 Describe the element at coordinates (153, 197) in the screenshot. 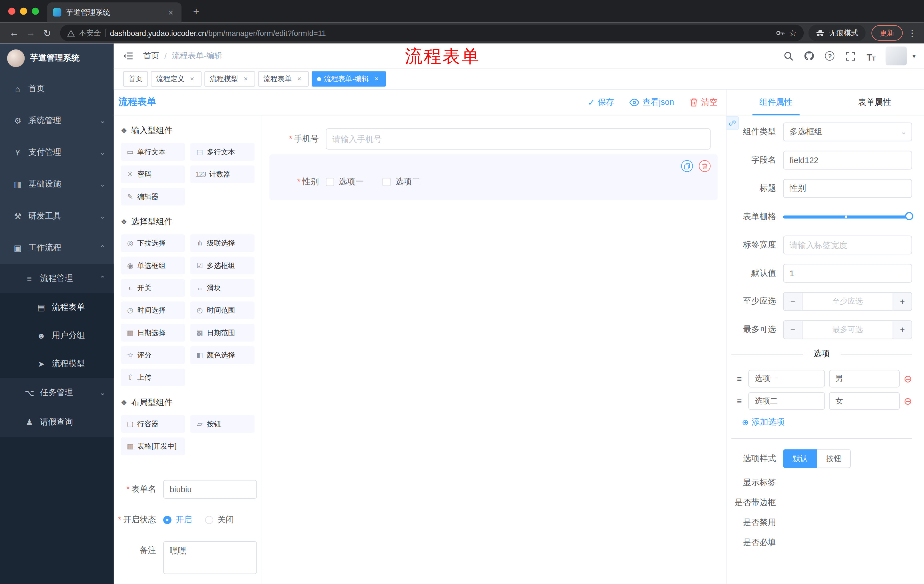

I see `component-chip-editor: ✎编辑器` at that location.